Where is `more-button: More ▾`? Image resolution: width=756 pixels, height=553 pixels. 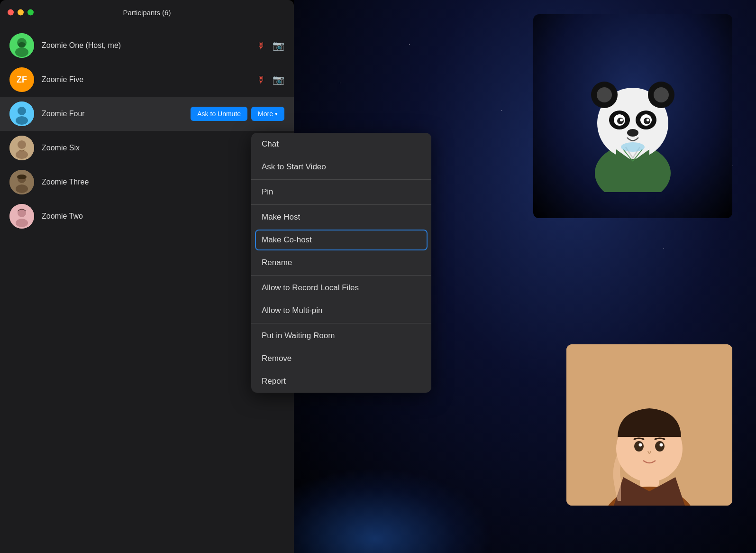 more-button: More ▾ is located at coordinates (268, 114).